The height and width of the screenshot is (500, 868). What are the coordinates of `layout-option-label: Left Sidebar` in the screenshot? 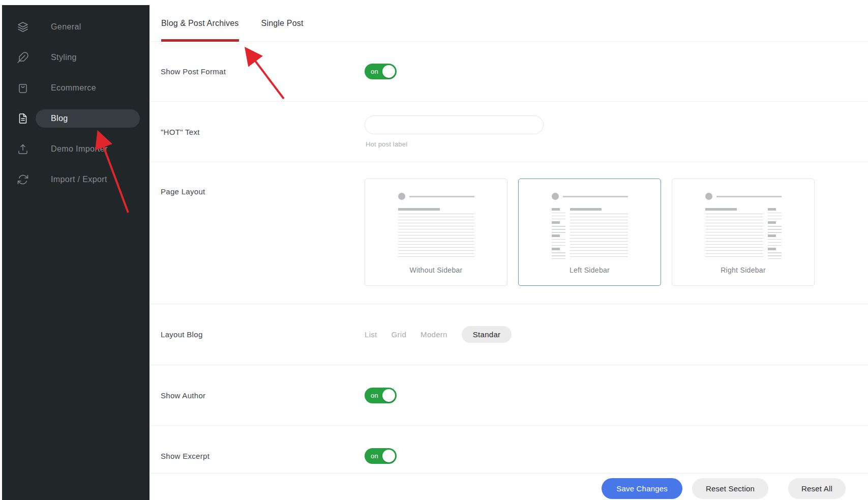 It's located at (590, 270).